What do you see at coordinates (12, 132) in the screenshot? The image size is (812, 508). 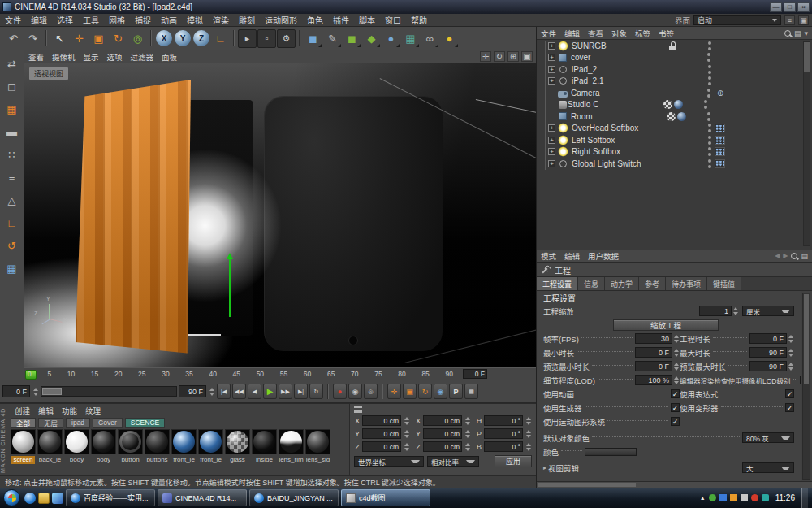 I see `workplane-mode-icon: ▬` at bounding box center [12, 132].